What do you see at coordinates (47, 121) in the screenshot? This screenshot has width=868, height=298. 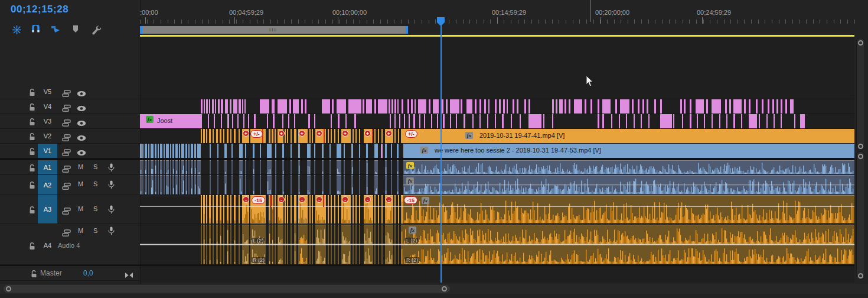 I see `track-target-chip-v3: V3` at bounding box center [47, 121].